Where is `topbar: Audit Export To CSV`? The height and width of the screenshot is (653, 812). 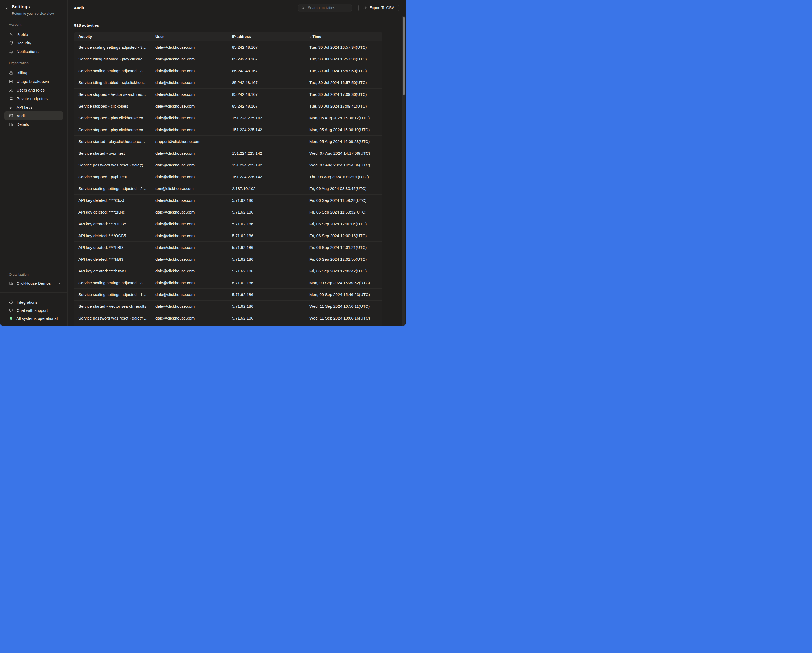
topbar: Audit Export To CSV is located at coordinates (237, 8).